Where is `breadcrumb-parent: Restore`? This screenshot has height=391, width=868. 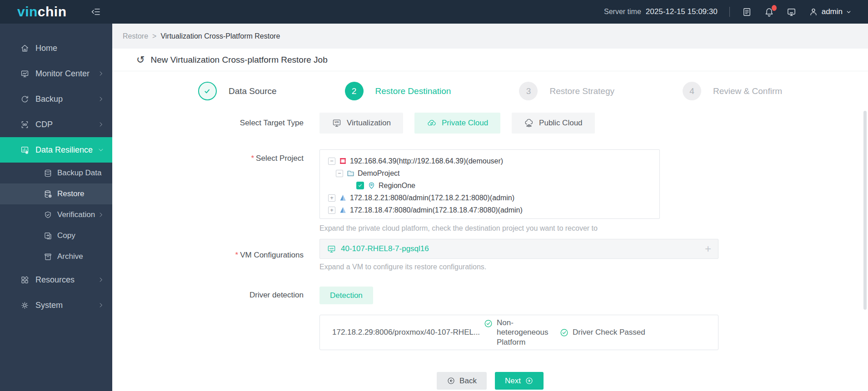
breadcrumb-parent: Restore is located at coordinates (135, 36).